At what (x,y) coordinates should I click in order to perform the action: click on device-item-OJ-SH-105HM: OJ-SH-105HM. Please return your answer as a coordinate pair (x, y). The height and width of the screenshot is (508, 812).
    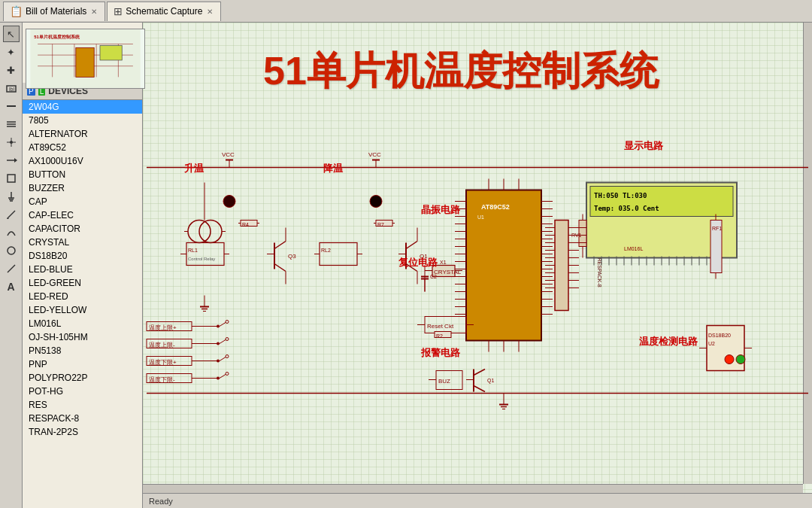
    Looking at the image, I should click on (83, 337).